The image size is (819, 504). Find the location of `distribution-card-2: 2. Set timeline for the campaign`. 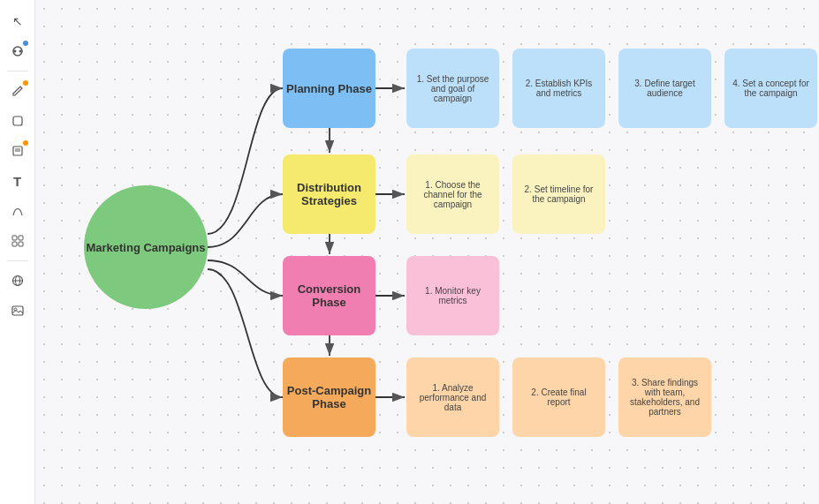

distribution-card-2: 2. Set timeline for the campaign is located at coordinates (558, 194).